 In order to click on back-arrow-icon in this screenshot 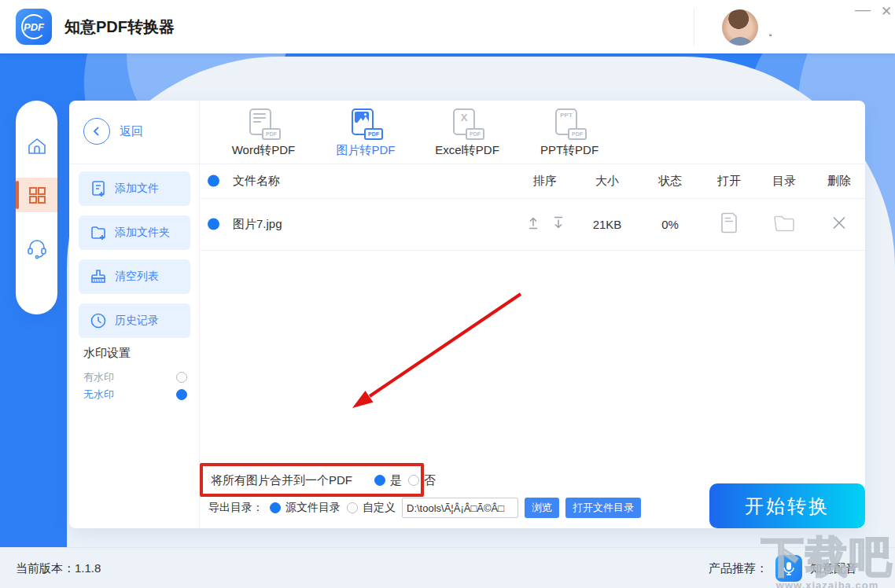, I will do `click(97, 131)`.